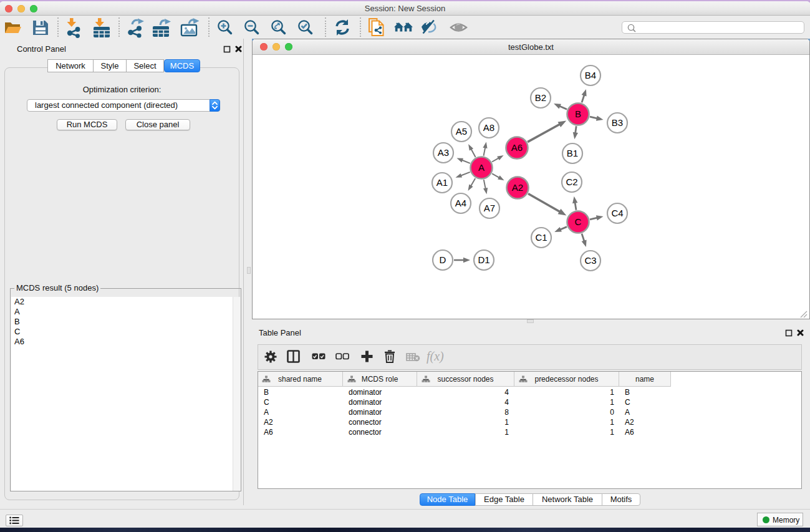 The height and width of the screenshot is (532, 810). Describe the element at coordinates (617, 213) in the screenshot. I see `svg-text: C4` at that location.